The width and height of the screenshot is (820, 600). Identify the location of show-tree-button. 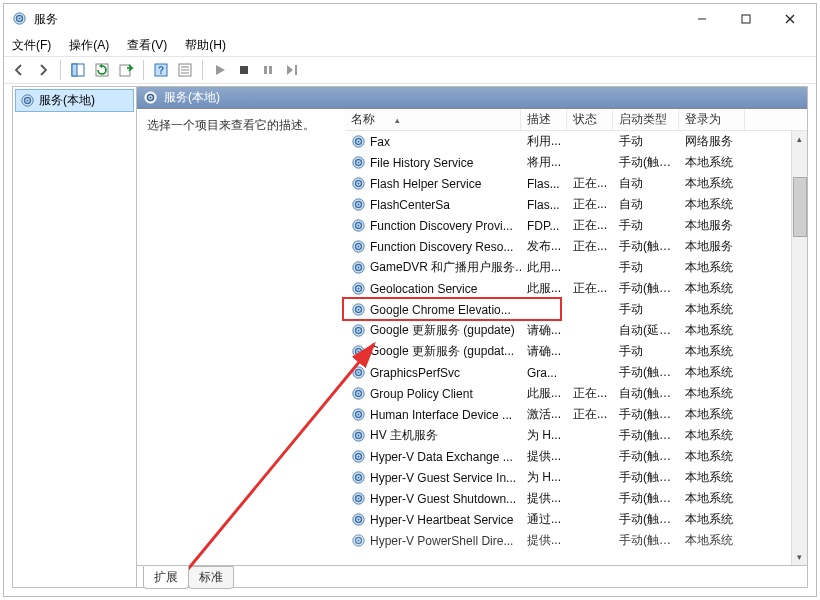
(78, 70).